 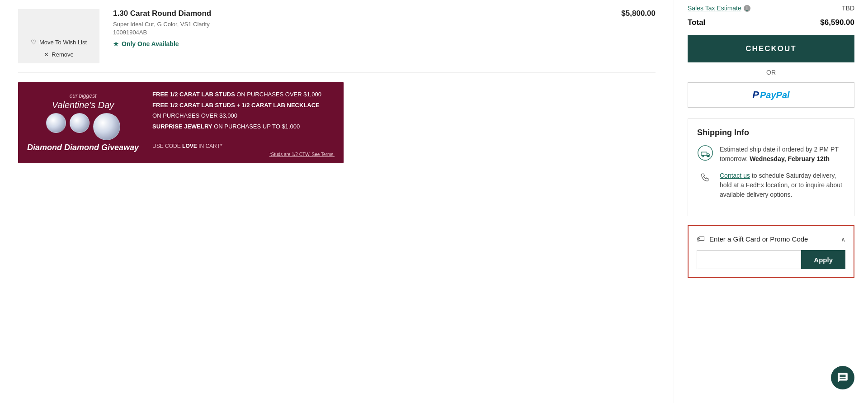 What do you see at coordinates (771, 260) in the screenshot?
I see `promo-input-row: Apply` at bounding box center [771, 260].